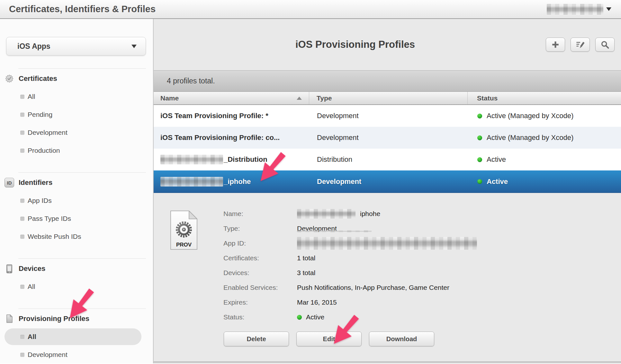  What do you see at coordinates (387, 182) in the screenshot?
I see `table-row-selected: _iphohe Development Active` at bounding box center [387, 182].